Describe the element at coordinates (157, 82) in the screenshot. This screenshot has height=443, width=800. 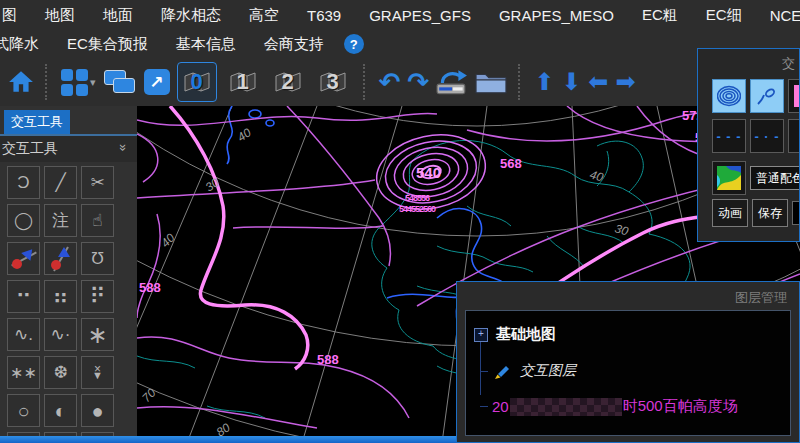
I see `expand-icon: ↗` at that location.